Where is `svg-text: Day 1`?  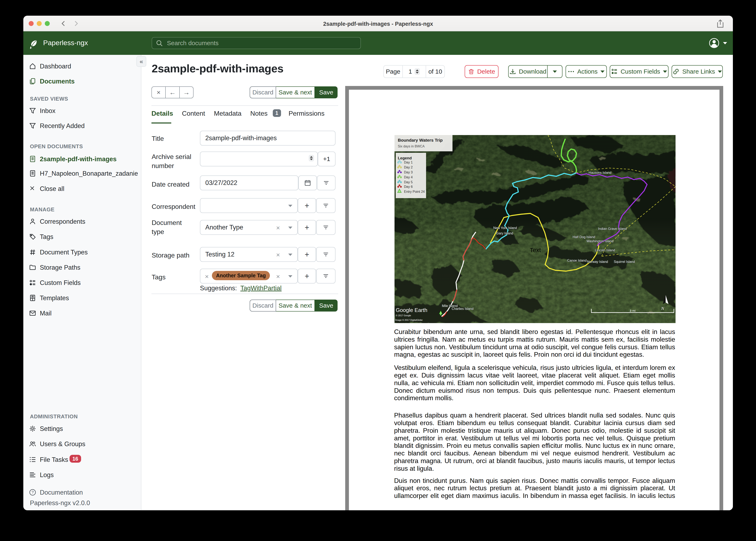
svg-text: Day 1 is located at coordinates (408, 163).